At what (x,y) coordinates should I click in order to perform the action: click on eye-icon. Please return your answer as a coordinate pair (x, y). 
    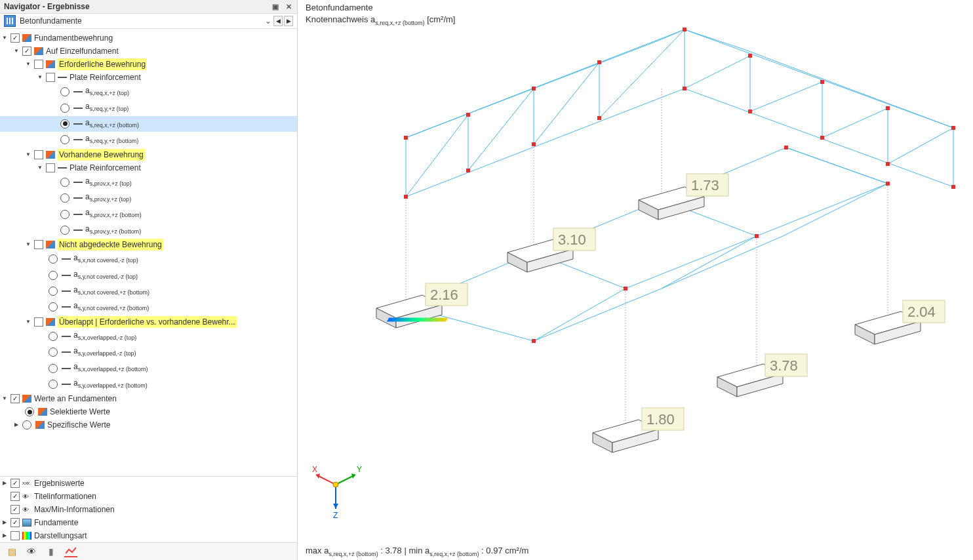
    Looking at the image, I should click on (27, 496).